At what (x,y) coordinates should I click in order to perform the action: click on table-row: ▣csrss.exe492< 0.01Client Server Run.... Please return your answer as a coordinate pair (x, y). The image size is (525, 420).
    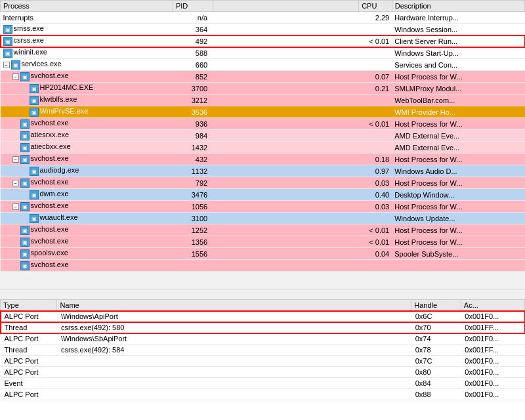
    Looking at the image, I should click on (262, 41).